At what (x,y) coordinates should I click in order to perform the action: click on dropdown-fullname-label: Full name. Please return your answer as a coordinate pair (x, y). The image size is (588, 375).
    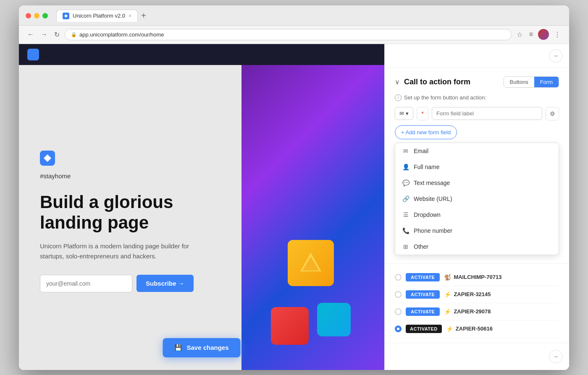
    Looking at the image, I should click on (427, 167).